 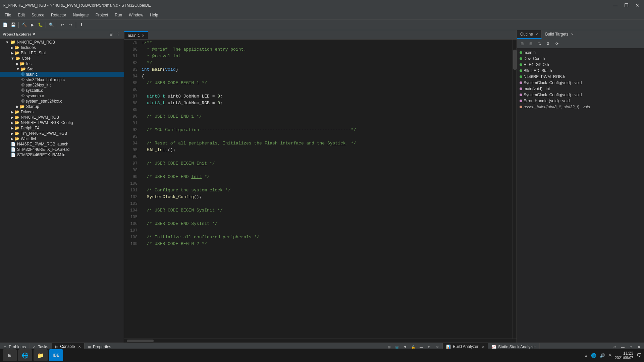 I want to click on root-expand-icon: ▼, so click(x=7, y=42).